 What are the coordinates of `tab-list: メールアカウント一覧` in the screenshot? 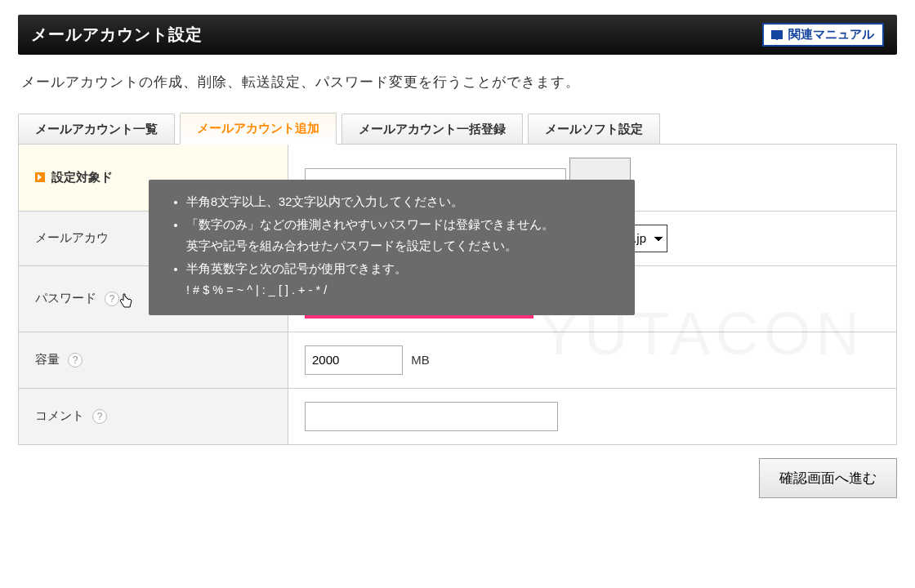 It's located at (96, 129).